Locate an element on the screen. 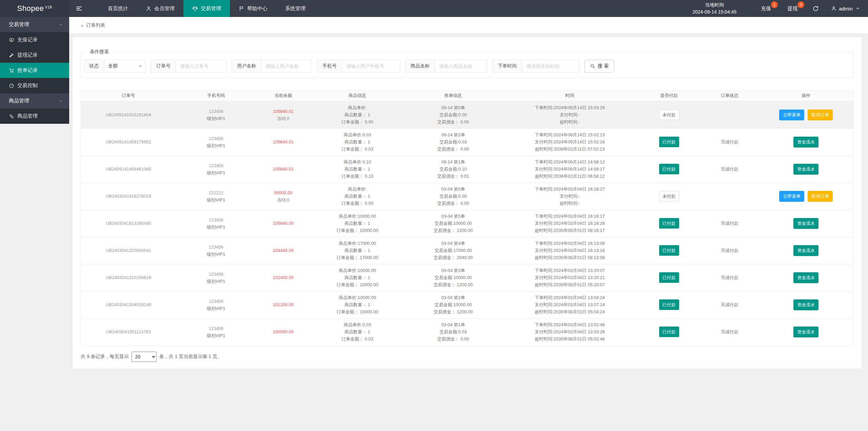 The width and height of the screenshot is (868, 431). product-info-cell: 商品单价:17000.00商品数量： 1订单金额： 17000.00 is located at coordinates (357, 251).